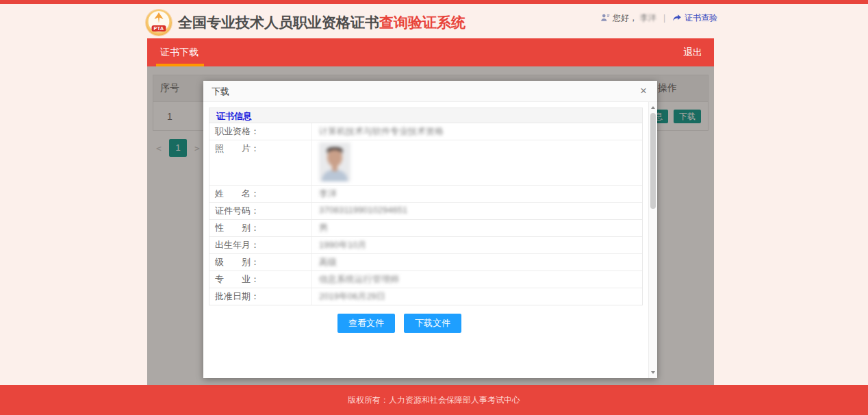 The width and height of the screenshot is (868, 415). Describe the element at coordinates (426, 279) in the screenshot. I see `field-row-major: 专 业： 信息系统运行管理师` at that location.